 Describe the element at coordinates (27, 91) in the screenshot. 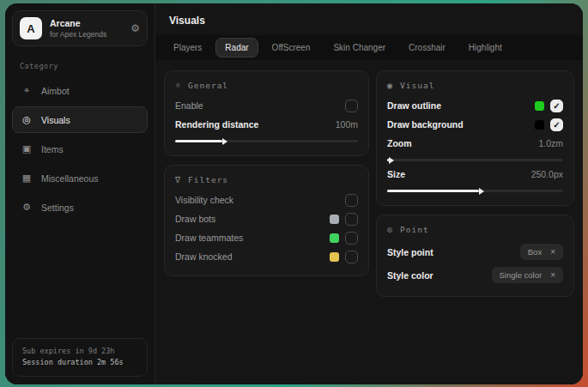

I see `aimbot-icon: ⌖` at that location.